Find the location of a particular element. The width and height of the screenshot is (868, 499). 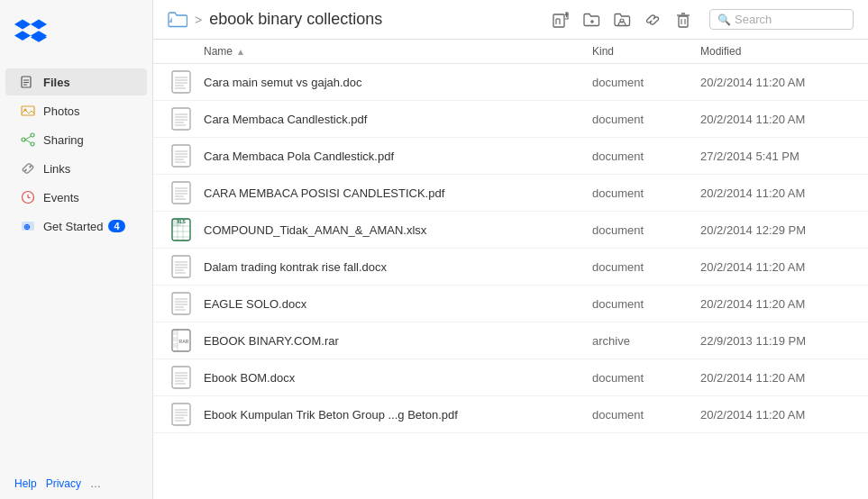

photos-icon is located at coordinates (28, 111).